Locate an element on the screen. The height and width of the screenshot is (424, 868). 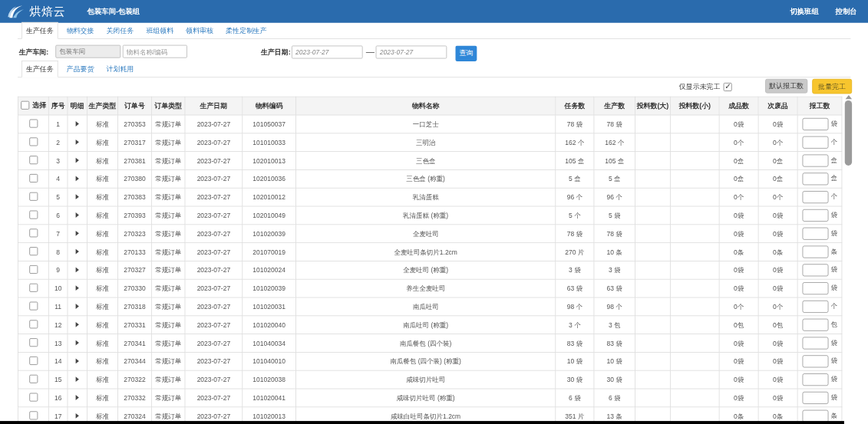
main-tab: 生产任务 is located at coordinates (40, 31).